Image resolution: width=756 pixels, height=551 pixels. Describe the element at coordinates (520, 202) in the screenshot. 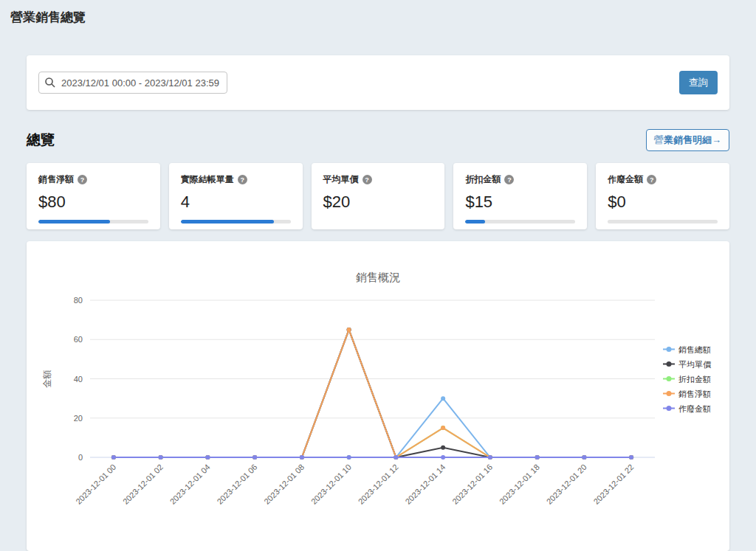

I see `stat-value: $15` at that location.